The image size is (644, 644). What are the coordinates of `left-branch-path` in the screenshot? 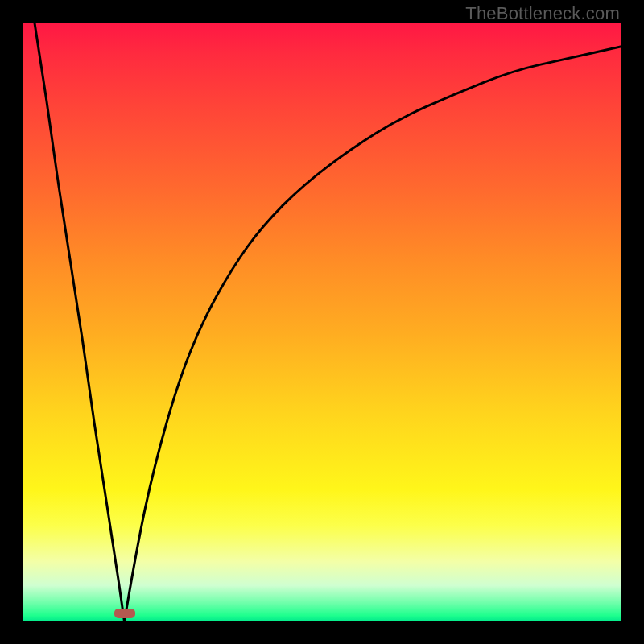 It's located at (80, 322).